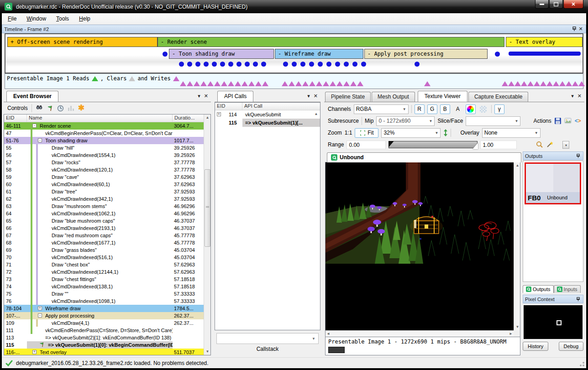  I want to click on callstack-frame-combo: ▼, so click(268, 339).